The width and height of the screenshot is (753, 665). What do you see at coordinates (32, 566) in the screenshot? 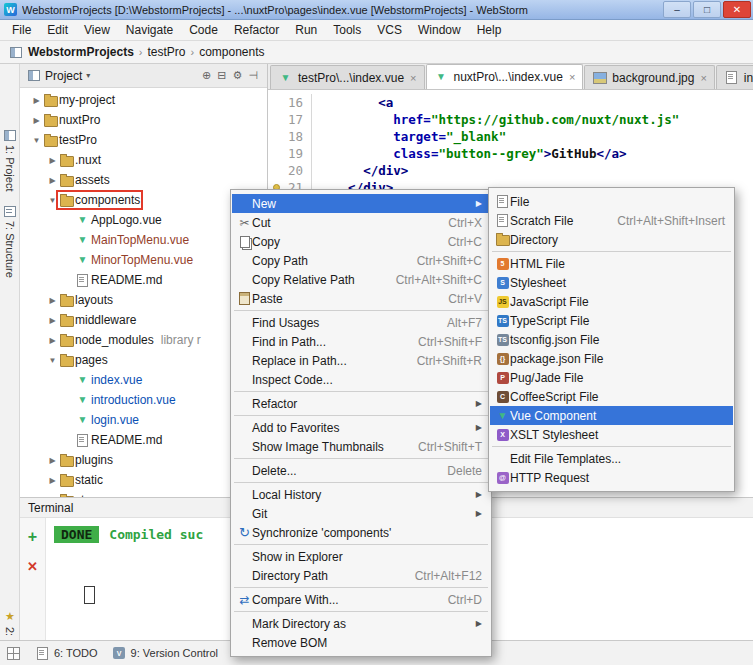
I see `close-session-icon: ✕` at bounding box center [32, 566].